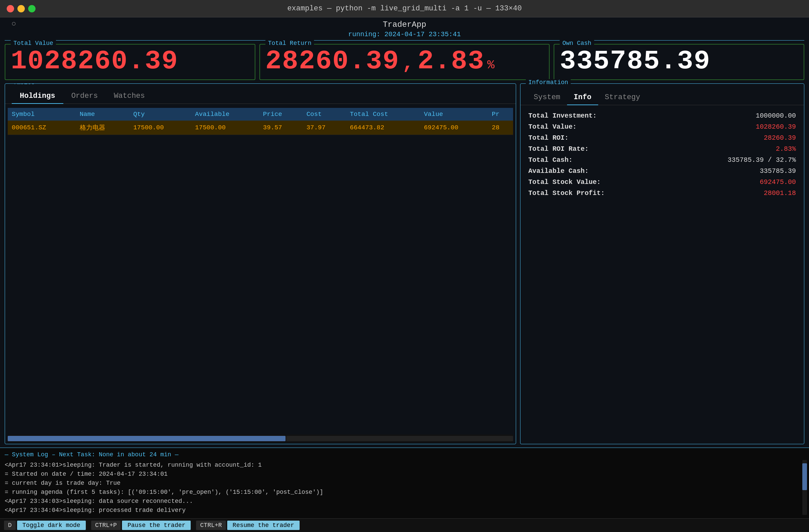  Describe the element at coordinates (404, 488) in the screenshot. I see `log-content: <Apr17 23:34:01>sleeping: Trader is star…` at that location.